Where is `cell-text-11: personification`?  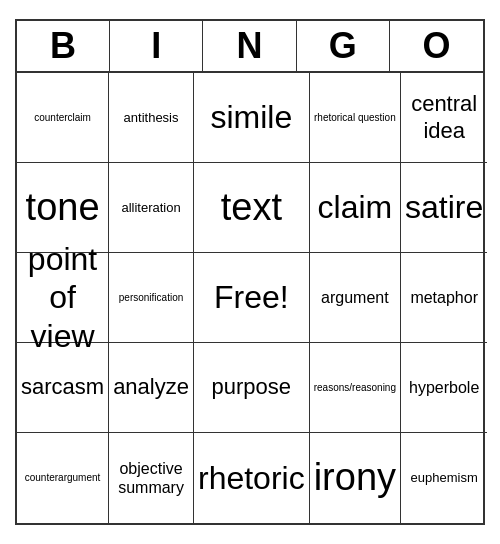 cell-text-11: personification is located at coordinates (151, 298).